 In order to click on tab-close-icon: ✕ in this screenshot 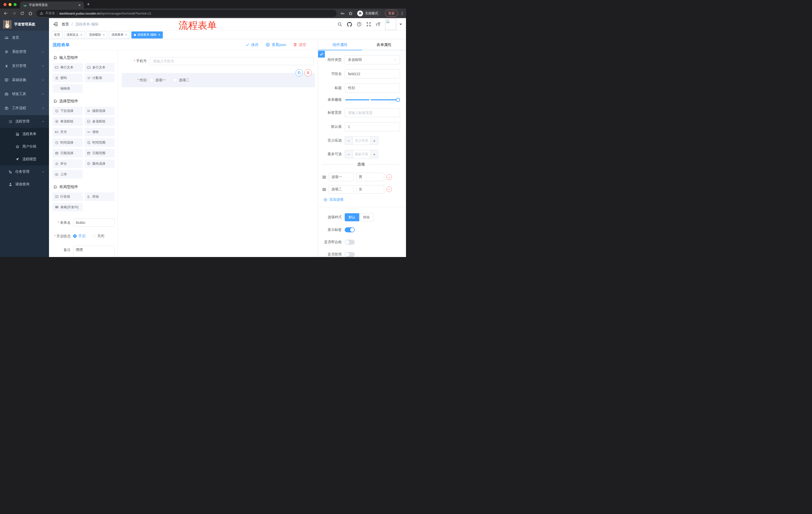, I will do `click(80, 5)`.